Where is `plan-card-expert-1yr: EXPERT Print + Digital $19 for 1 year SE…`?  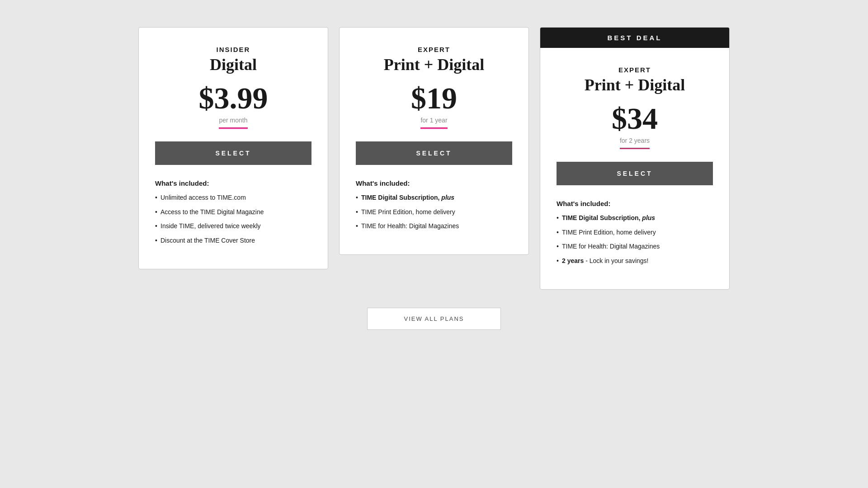 plan-card-expert-1yr: EXPERT Print + Digital $19 for 1 year SE… is located at coordinates (434, 141).